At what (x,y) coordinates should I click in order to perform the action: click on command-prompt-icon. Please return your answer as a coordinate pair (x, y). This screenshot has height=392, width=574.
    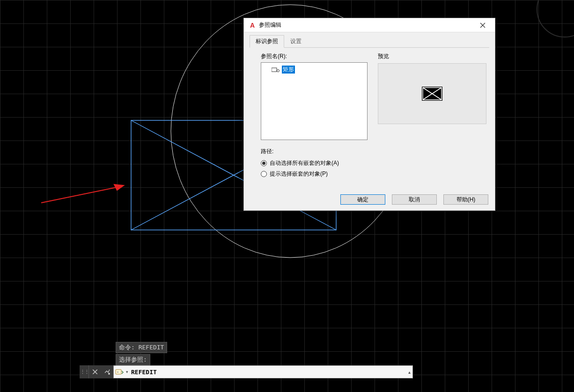
    Looking at the image, I should click on (119, 372).